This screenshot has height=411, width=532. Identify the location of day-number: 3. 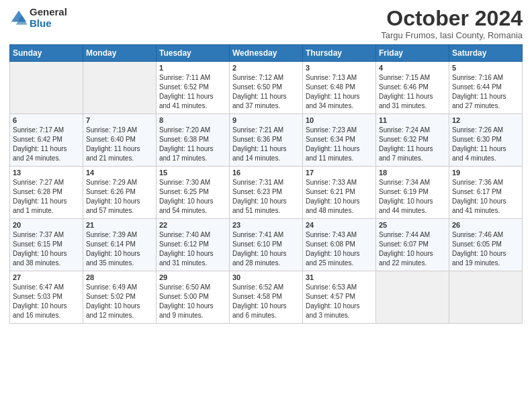
(339, 68).